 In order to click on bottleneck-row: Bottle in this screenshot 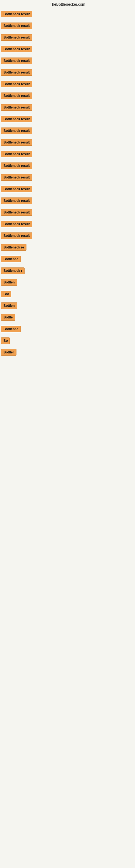, I will do `click(68, 317)`.